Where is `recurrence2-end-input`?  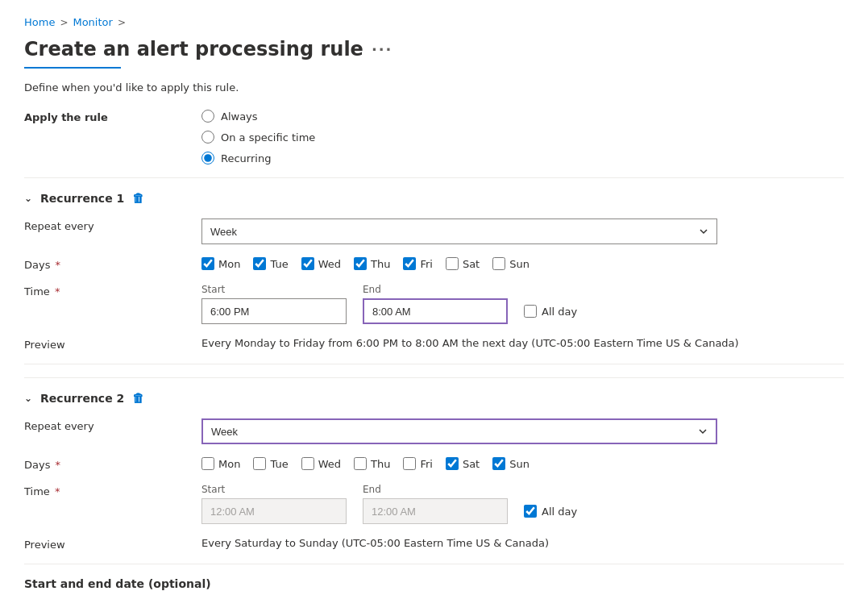 recurrence2-end-input is located at coordinates (435, 511).